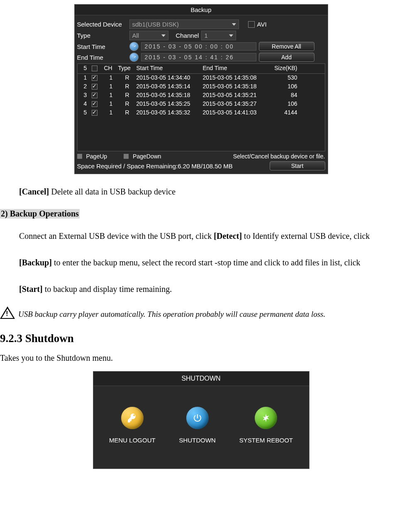 The image size is (402, 532). Describe the element at coordinates (199, 57) in the screenshot. I see `end-time-input: 2015 - 03 - 05 14 : 41 : 26` at that location.